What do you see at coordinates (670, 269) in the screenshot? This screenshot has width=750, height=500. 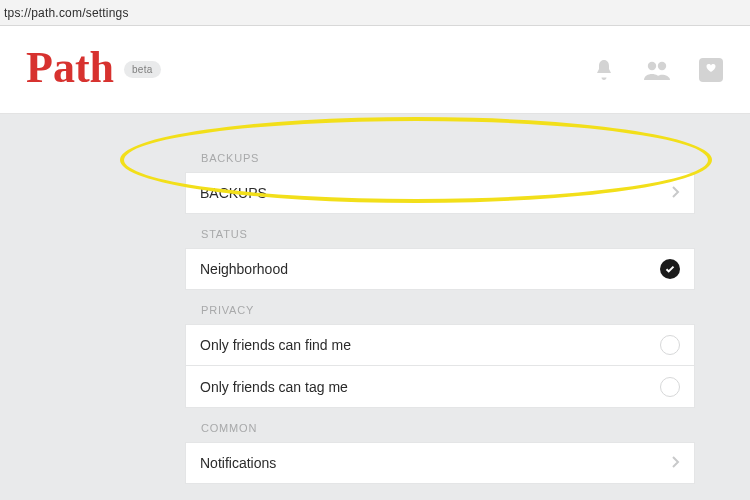 I see `check-icon` at bounding box center [670, 269].